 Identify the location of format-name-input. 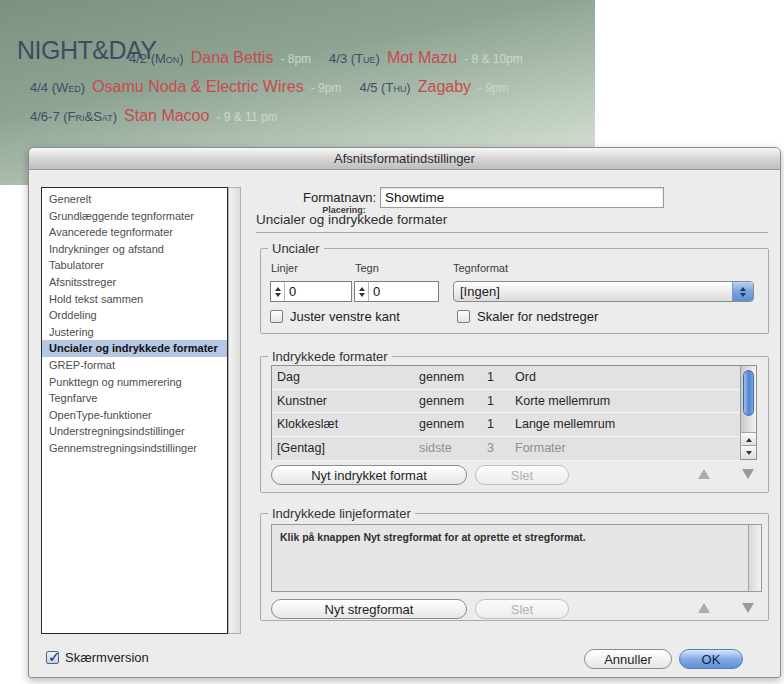
(522, 198).